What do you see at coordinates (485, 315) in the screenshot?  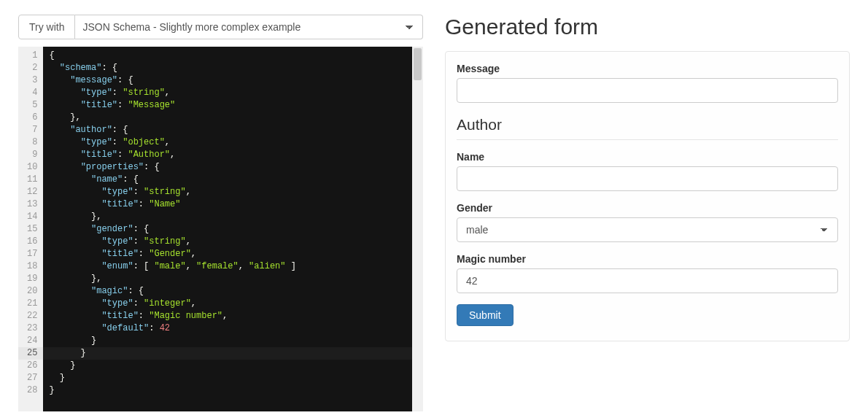 I see `submit-button: Submit` at bounding box center [485, 315].